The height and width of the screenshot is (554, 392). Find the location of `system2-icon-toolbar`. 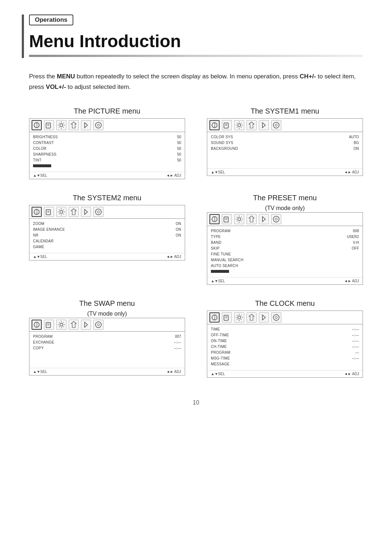

system2-icon-toolbar is located at coordinates (107, 212).